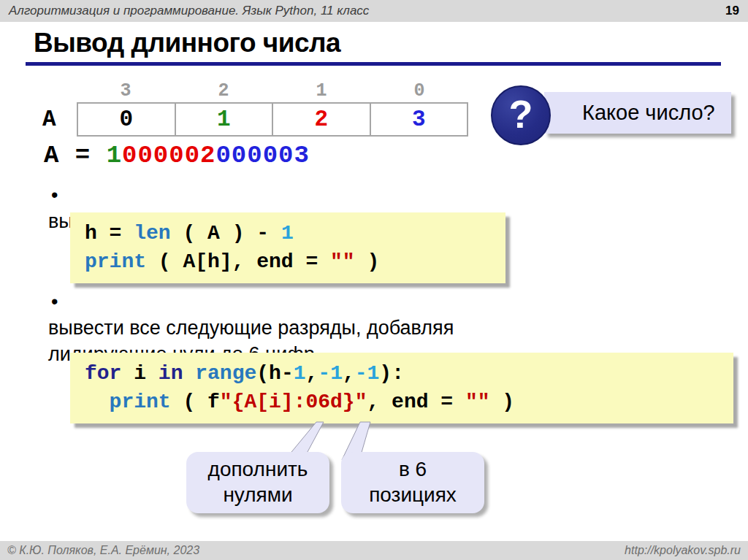 Image resolution: width=748 pixels, height=560 pixels. I want to click on array-cell: 0, so click(127, 120).